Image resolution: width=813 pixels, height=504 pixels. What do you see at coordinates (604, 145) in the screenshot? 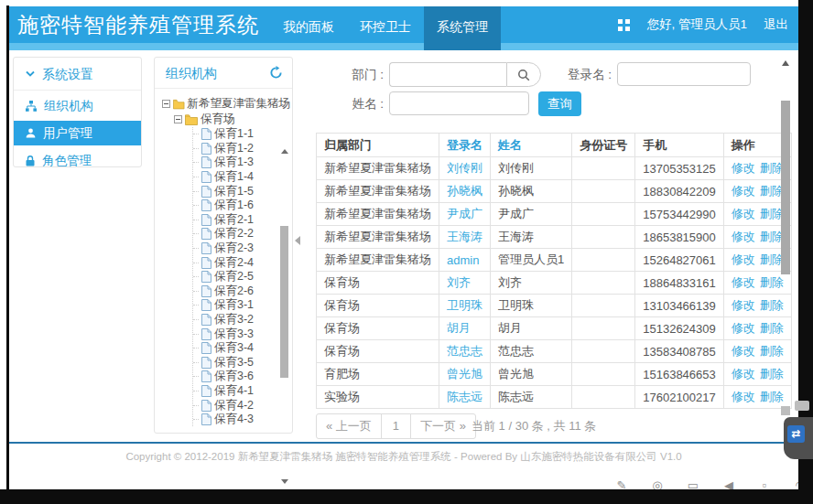
I see `col-idcard: 身份证号` at bounding box center [604, 145].